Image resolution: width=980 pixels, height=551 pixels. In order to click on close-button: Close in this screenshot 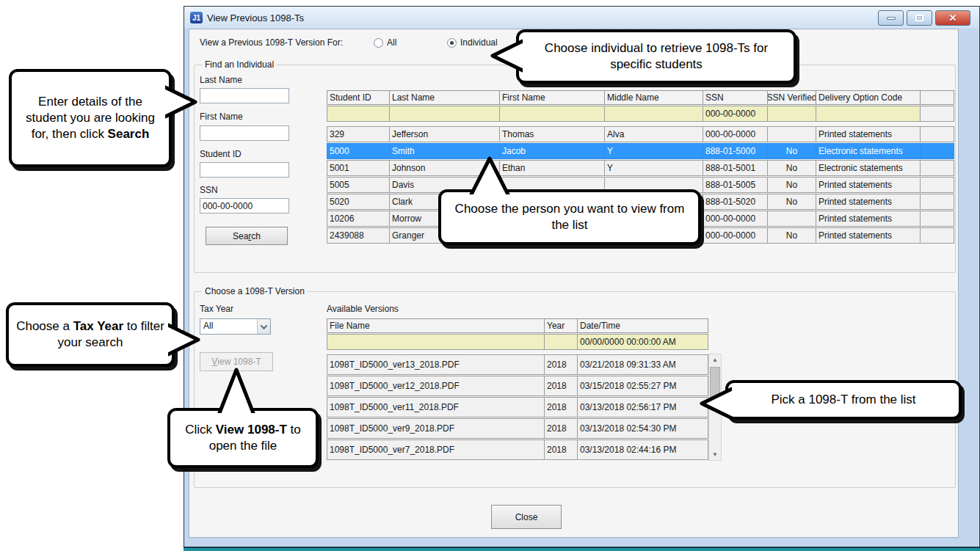, I will do `click(526, 517)`.